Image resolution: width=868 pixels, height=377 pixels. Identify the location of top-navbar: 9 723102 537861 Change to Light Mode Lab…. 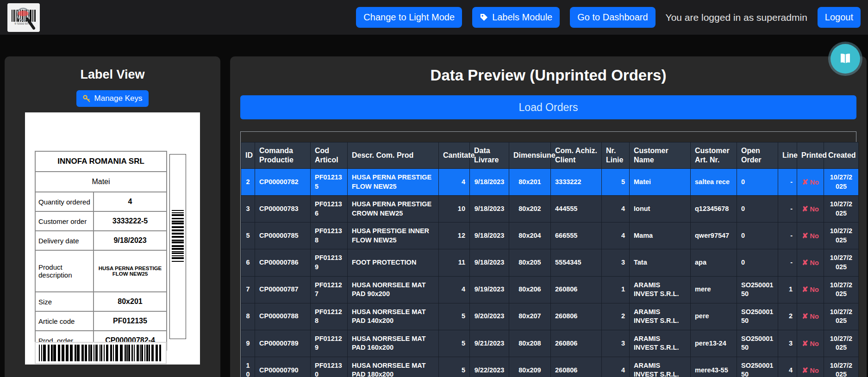
(434, 18).